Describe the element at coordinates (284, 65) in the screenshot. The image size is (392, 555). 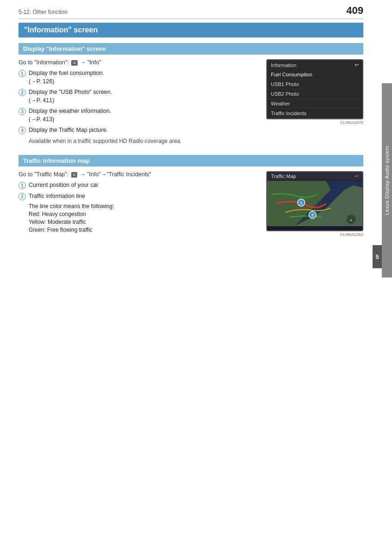
I see `screen-title: Information` at that location.